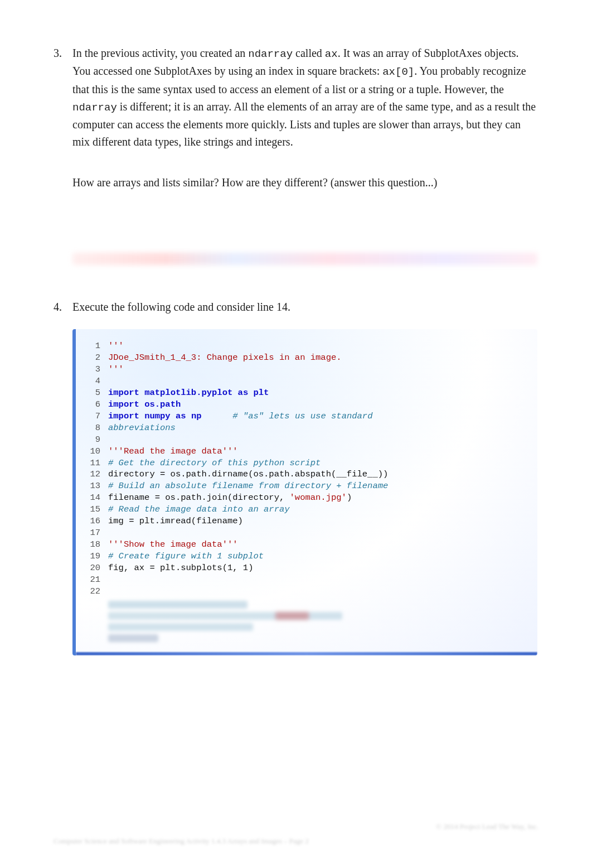 The width and height of the screenshot is (592, 868). What do you see at coordinates (182, 307) in the screenshot?
I see `item4-text: Execute the following code and consider …` at bounding box center [182, 307].